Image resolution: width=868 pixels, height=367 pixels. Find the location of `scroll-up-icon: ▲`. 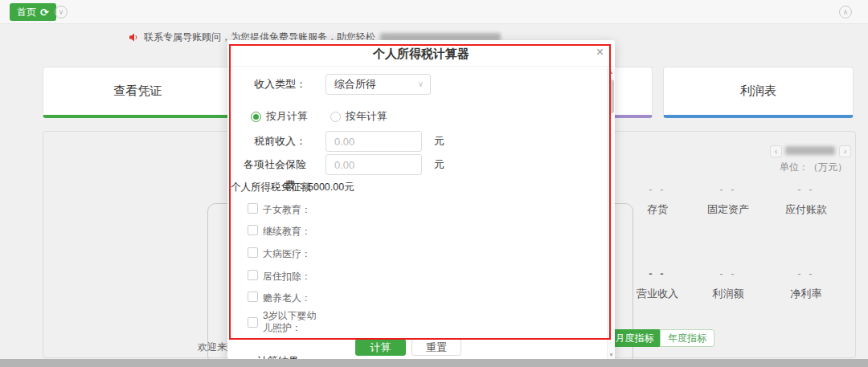

scroll-up-icon: ▲ is located at coordinates (611, 72).